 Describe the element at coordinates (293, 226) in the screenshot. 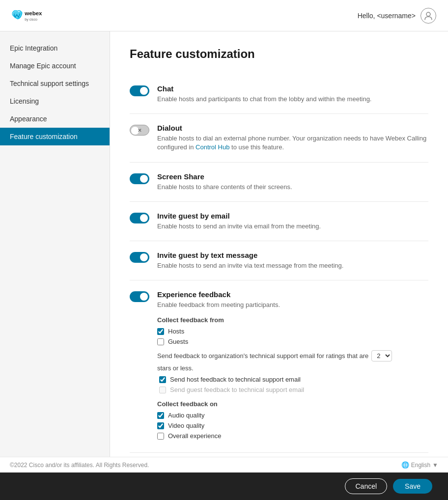

I see `feature-desc-invite-email: Enable hosts to send an invite via email…` at that location.